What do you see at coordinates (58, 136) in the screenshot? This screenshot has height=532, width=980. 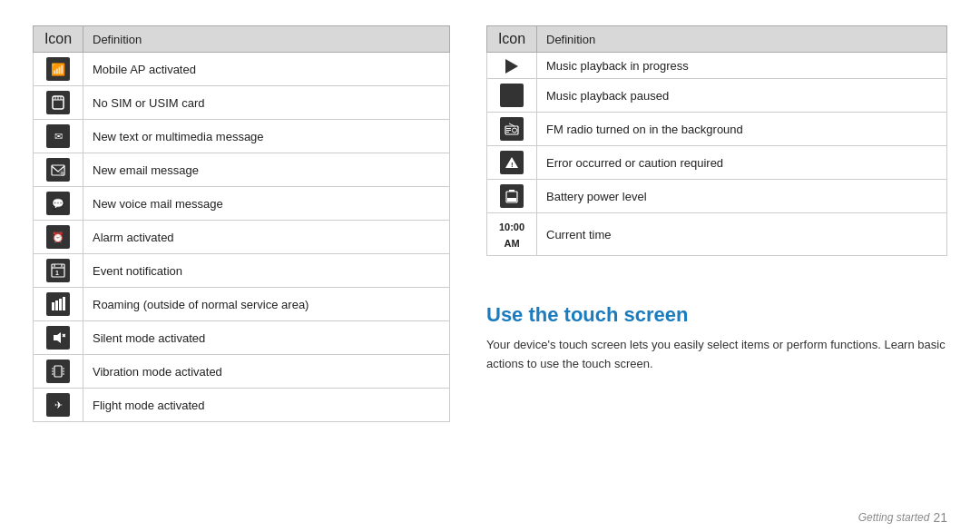 I see `message-icon: ✉` at bounding box center [58, 136].